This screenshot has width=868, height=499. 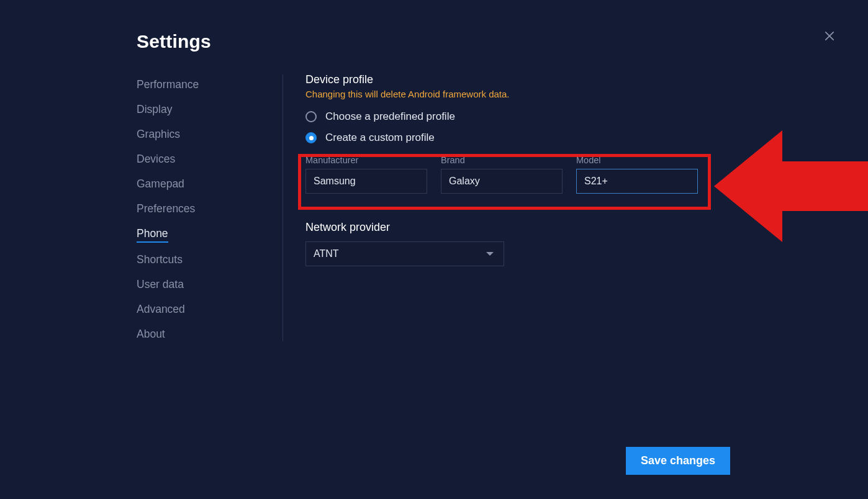 What do you see at coordinates (158, 135) in the screenshot?
I see `sidebar-item-graphics: Graphics` at bounding box center [158, 135].